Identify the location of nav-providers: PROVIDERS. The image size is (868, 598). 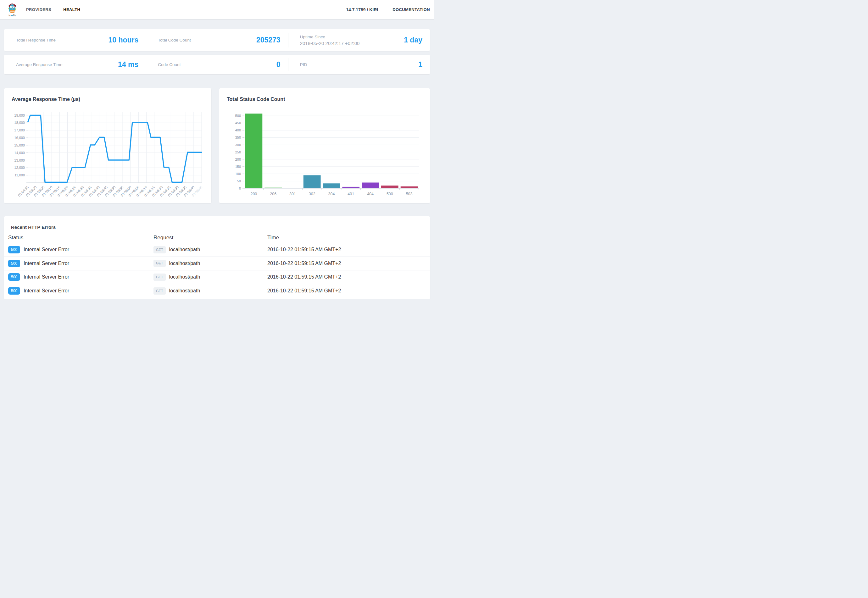
(39, 10).